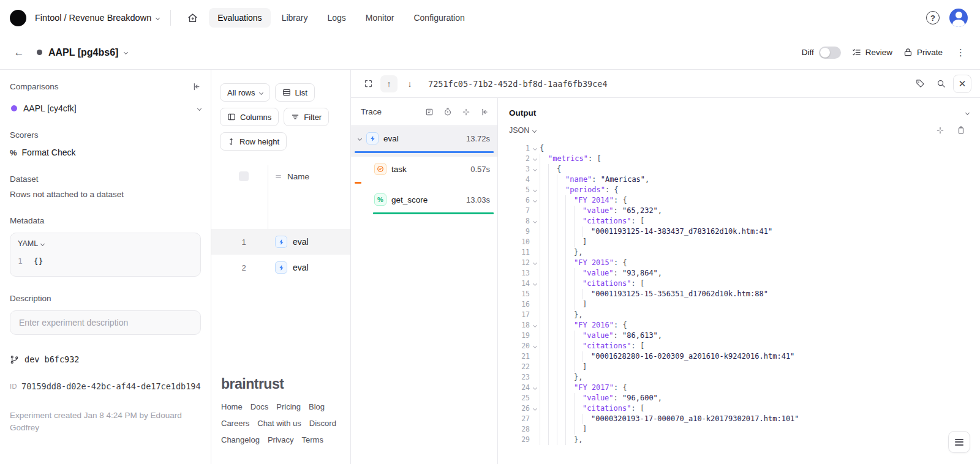 This screenshot has width=980, height=464. What do you see at coordinates (941, 84) in the screenshot?
I see `search-button` at bounding box center [941, 84].